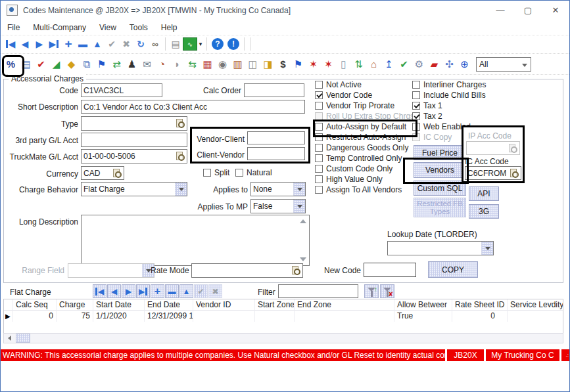 Image resolution: width=570 pixels, height=392 pixels. What do you see at coordinates (389, 64) in the screenshot?
I see `pin-arrow-icon: ↥` at bounding box center [389, 64].